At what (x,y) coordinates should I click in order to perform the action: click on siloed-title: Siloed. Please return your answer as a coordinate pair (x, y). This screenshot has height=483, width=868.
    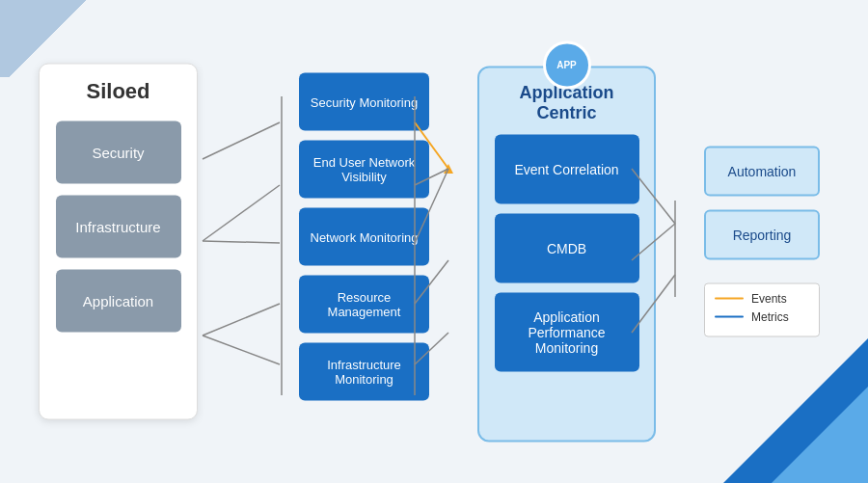
    Looking at the image, I should click on (118, 92).